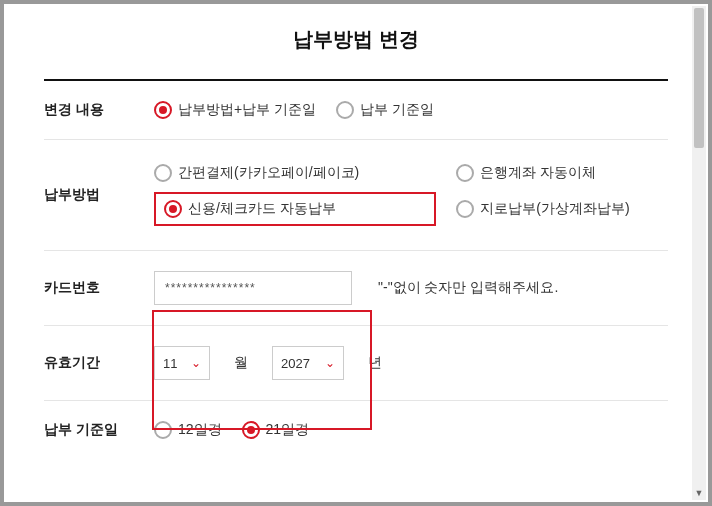  I want to click on label-change-content: 변경 내용, so click(99, 110).